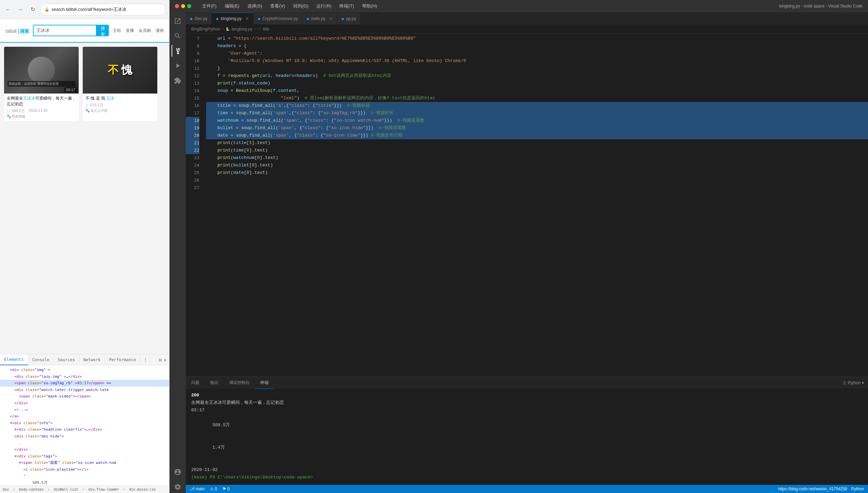 This screenshot has width=868, height=493. I want to click on breadcrumb-all-list: div#all-list, so click(66, 489).